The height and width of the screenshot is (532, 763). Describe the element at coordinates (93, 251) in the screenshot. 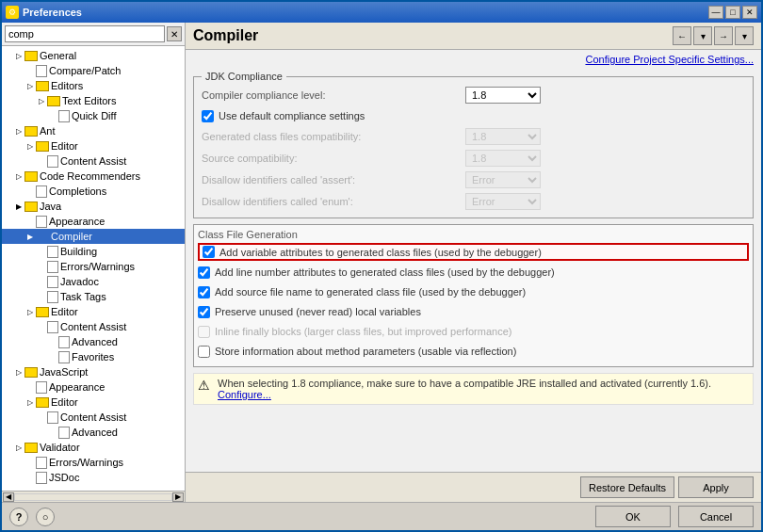

I see `sidebar-item-building: Building` at that location.